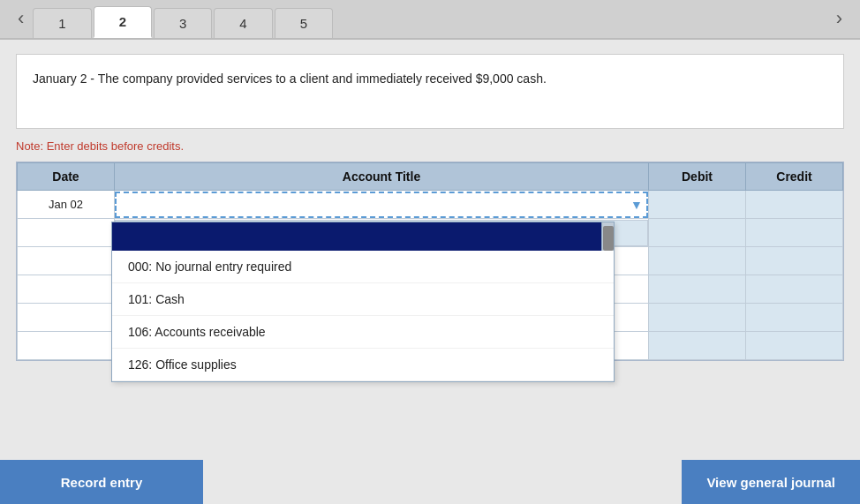  Describe the element at coordinates (363, 332) in the screenshot. I see `dropdown-item-106: 106: Accounts receivable` at that location.